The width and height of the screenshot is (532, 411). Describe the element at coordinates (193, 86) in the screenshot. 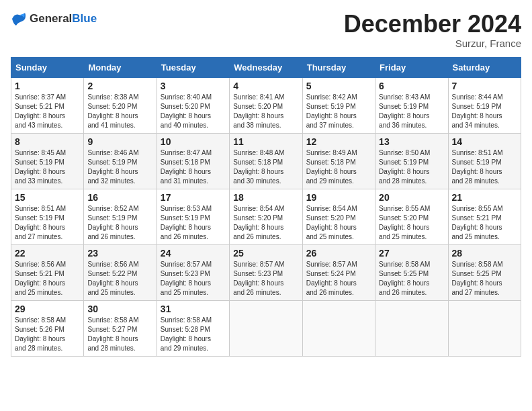

I see `day-number: 3` at that location.